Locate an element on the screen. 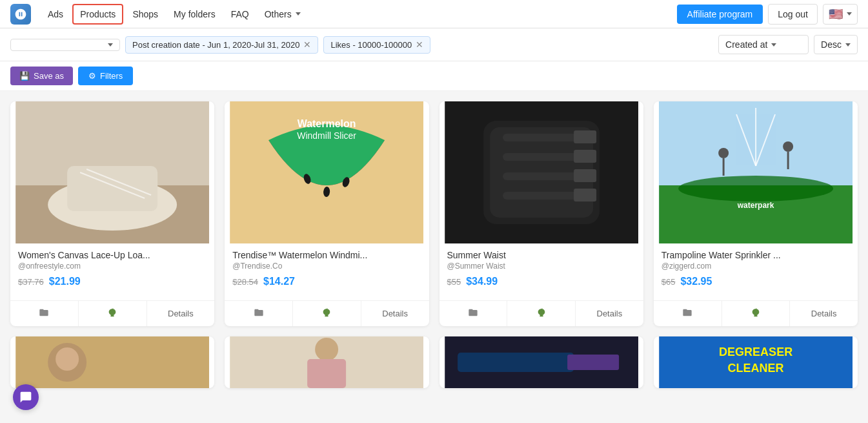  filter-icon: ⚙ is located at coordinates (92, 76).